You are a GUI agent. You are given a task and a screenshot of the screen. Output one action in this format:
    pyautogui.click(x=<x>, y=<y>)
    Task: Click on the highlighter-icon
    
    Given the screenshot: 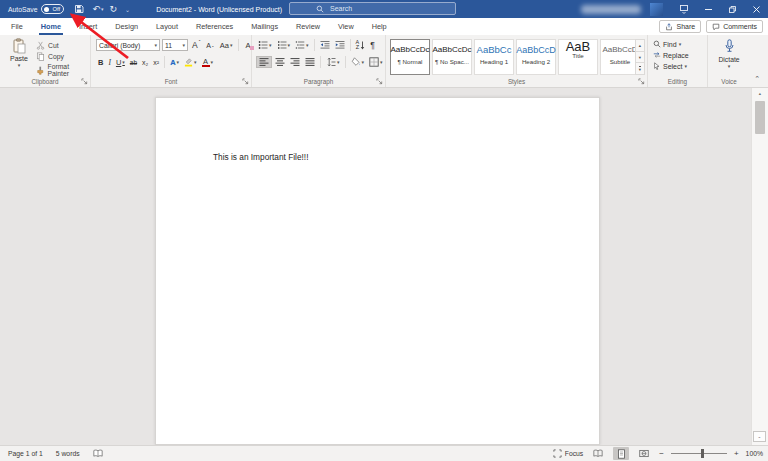 What is the action you would take?
    pyautogui.click(x=188, y=62)
    